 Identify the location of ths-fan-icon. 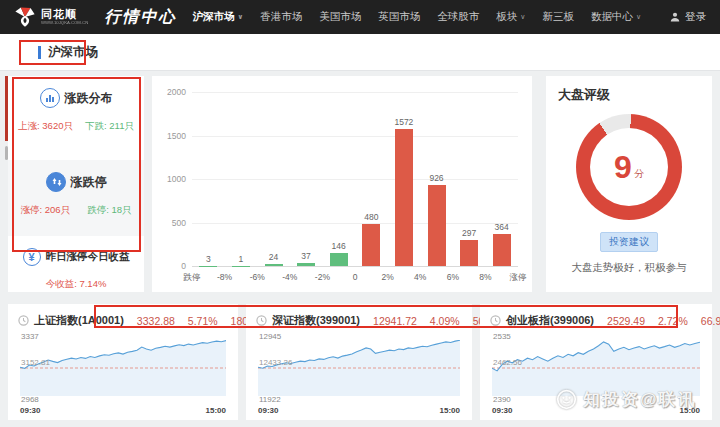
(25, 17).